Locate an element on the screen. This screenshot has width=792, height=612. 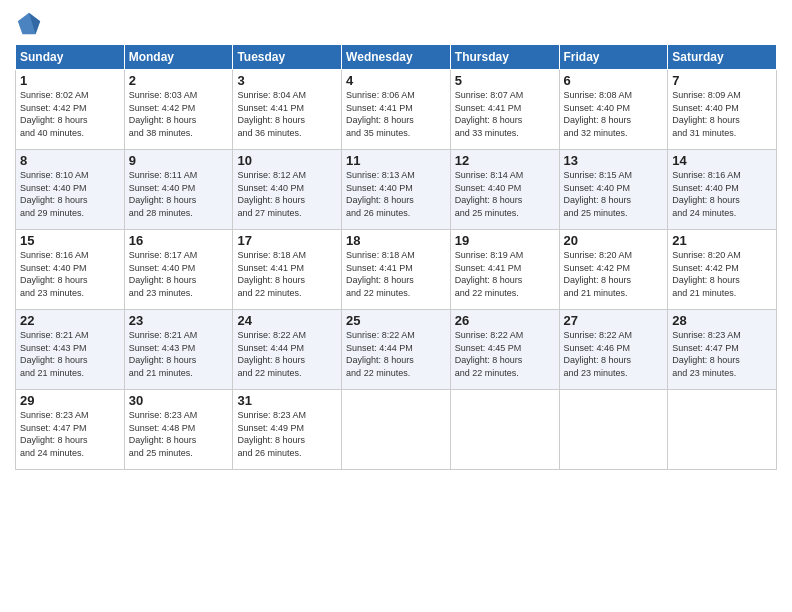
day-cell: 23Sunrise: 8:21 AM Sunset: 4:43 PM Dayli… is located at coordinates (178, 350).